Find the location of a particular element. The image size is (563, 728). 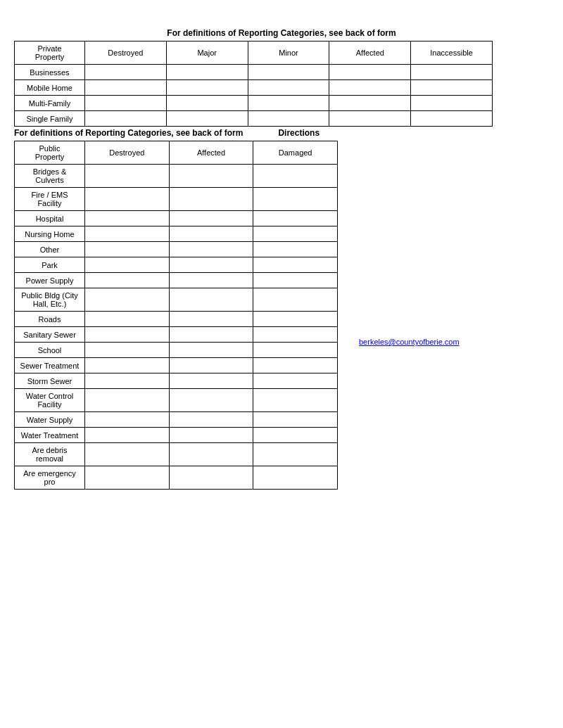

row-label-roads: Roads is located at coordinates (50, 319).